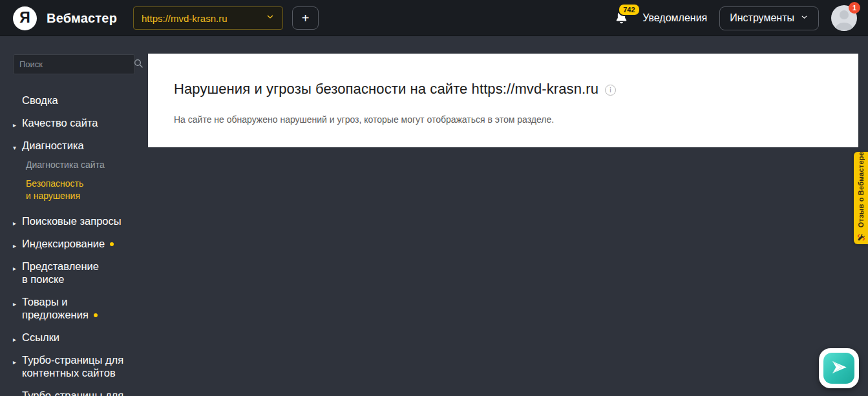 This screenshot has width=868, height=396. I want to click on notifications-count-badge: 742, so click(629, 10).